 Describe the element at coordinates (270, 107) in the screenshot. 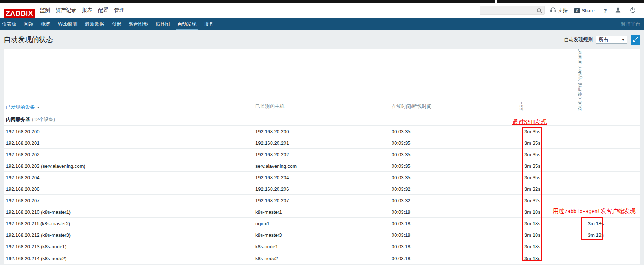

I see `column-header-monitored-host: 已监测的主机` at that location.